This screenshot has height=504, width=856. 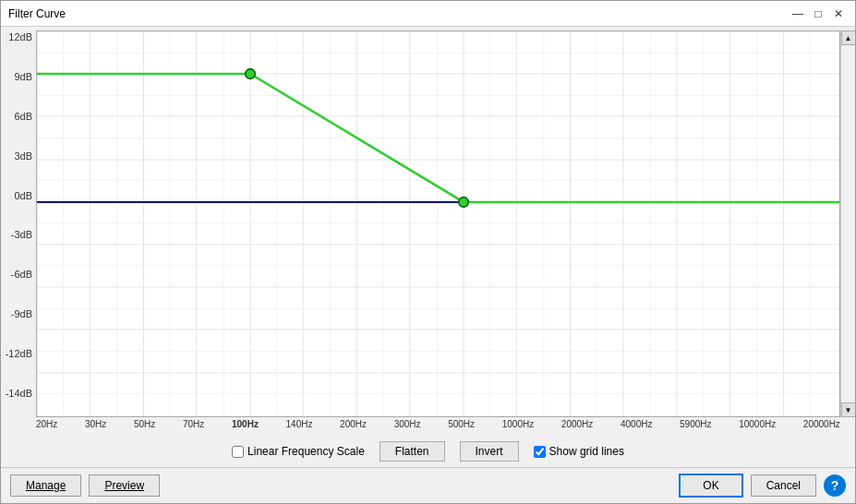 I want to click on scroll-track, so click(x=848, y=223).